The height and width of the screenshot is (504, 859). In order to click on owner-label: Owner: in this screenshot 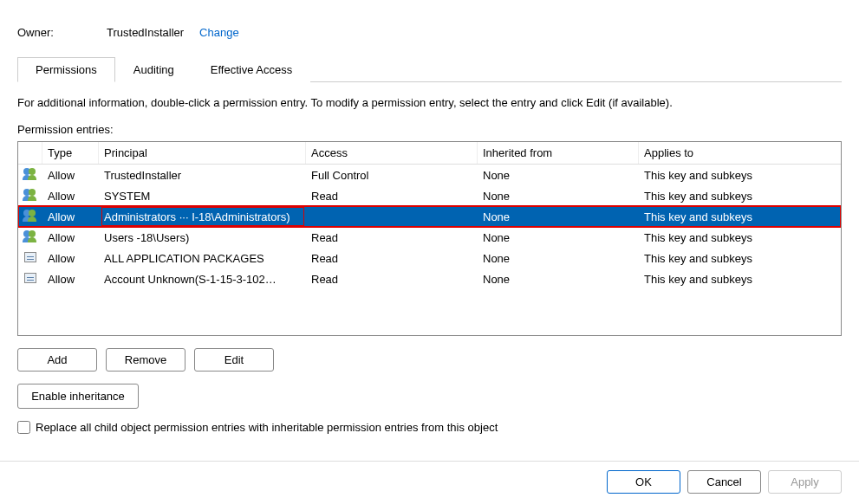, I will do `click(59, 33)`.